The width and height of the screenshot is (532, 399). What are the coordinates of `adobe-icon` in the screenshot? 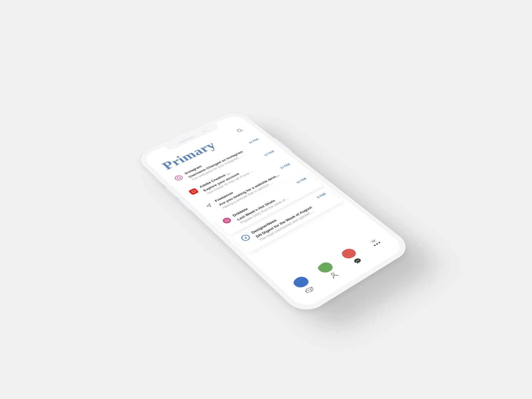 It's located at (194, 192).